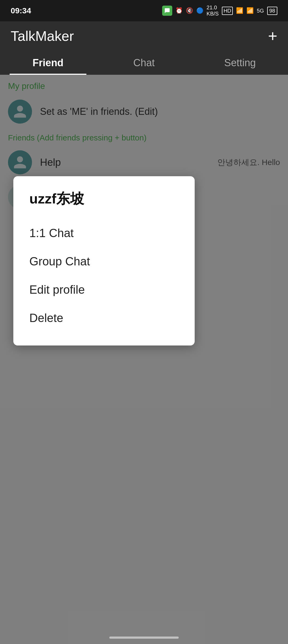  What do you see at coordinates (227, 11) in the screenshot?
I see `hd-icon: HD` at bounding box center [227, 11].